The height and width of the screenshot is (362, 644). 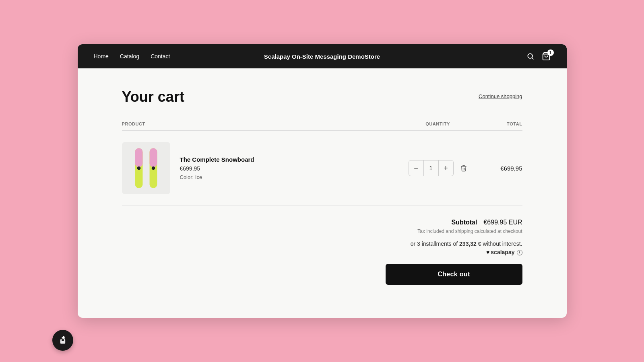 I want to click on cart-badge: 1, so click(x=551, y=53).